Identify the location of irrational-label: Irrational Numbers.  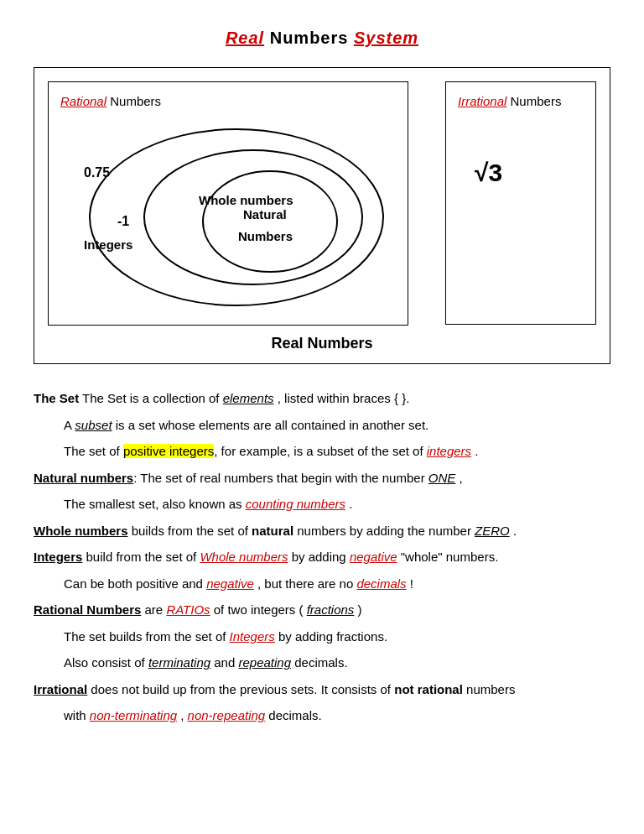
(510, 102).